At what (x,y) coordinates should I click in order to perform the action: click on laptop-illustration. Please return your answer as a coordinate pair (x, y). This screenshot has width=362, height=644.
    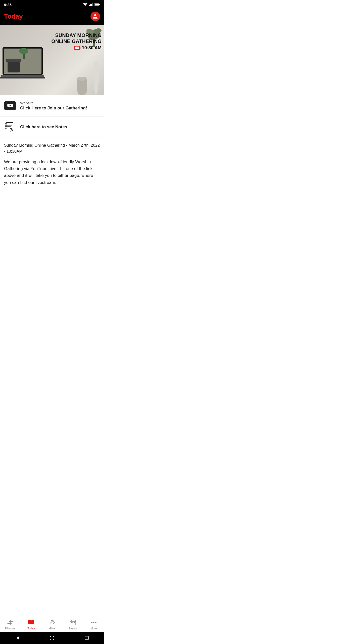
    Looking at the image, I should click on (26, 70).